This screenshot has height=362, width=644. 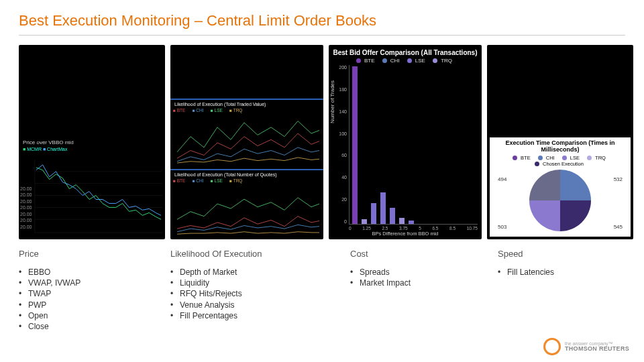 What do you see at coordinates (322, 35) in the screenshot?
I see `divider` at bounding box center [322, 35].